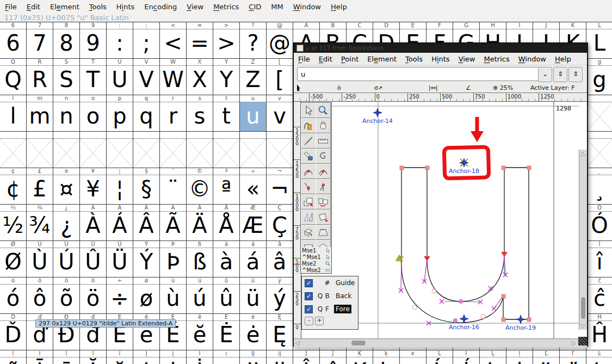 The width and height of the screenshot is (612, 364). Describe the element at coordinates (323, 126) in the screenshot. I see `scroll-hand-tool` at that location.